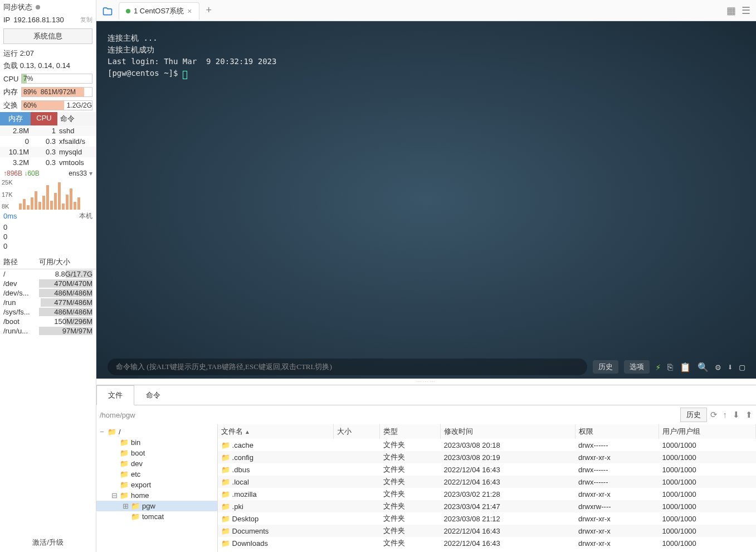 The width and height of the screenshot is (756, 552). I want to click on tree-node: 📁bin, so click(157, 443).